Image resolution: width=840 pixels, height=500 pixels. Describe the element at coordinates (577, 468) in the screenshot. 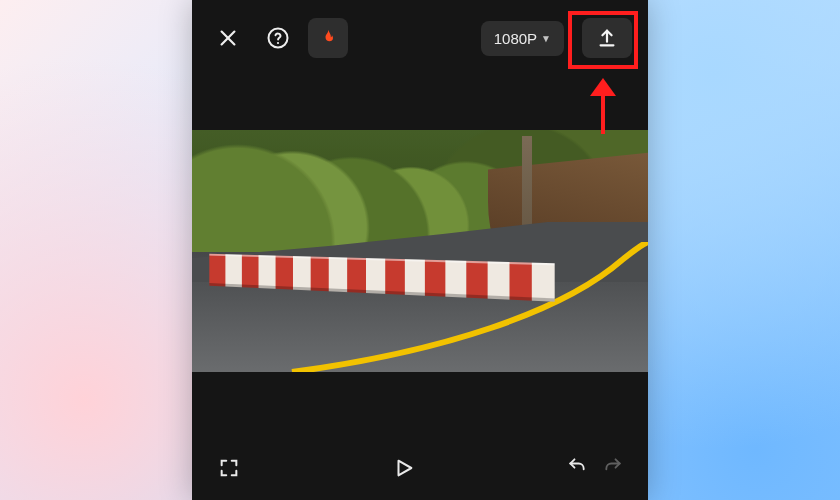

I see `undo-button` at that location.